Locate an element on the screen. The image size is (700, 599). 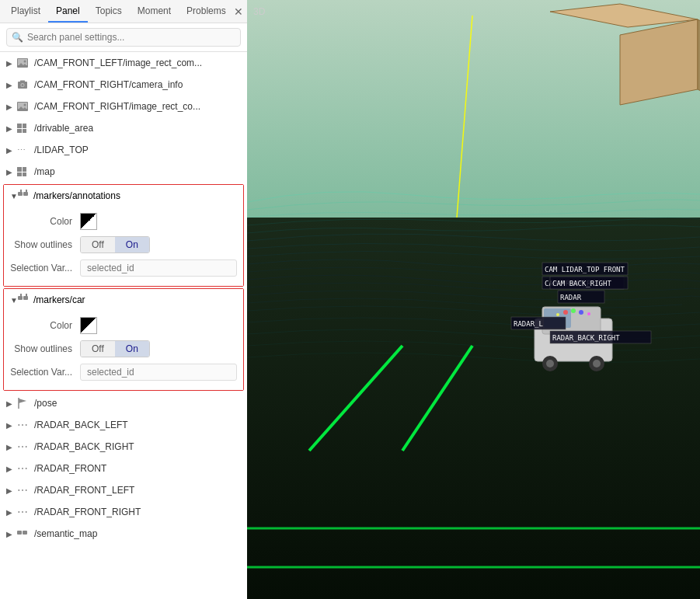
markers-annotations-header: ▼ /markers/annotations is located at coordinates (124, 196).